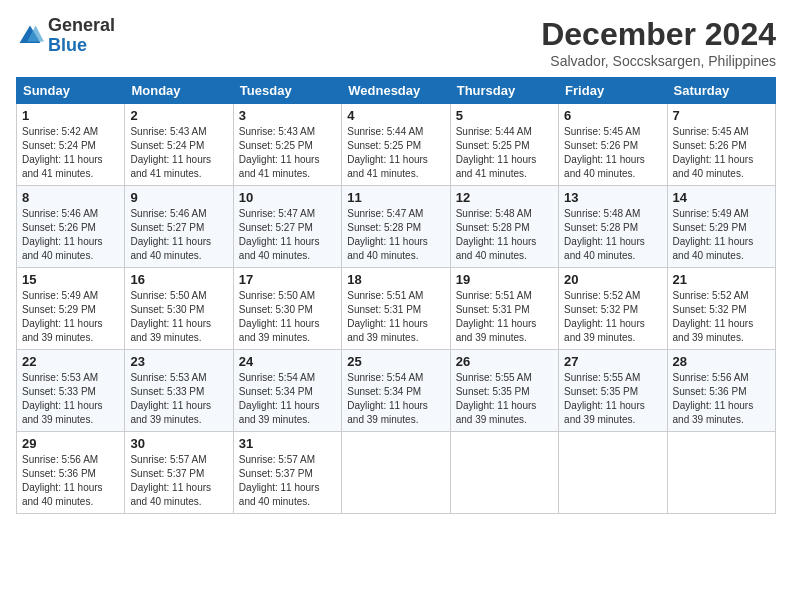  Describe the element at coordinates (721, 145) in the screenshot. I see `table-row: 7 Sunrise: 5:45 AM Sunset: 5:26 PM Dayli…` at that location.